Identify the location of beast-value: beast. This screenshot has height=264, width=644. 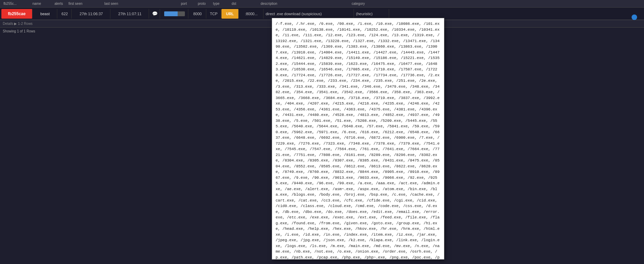
(45, 14).